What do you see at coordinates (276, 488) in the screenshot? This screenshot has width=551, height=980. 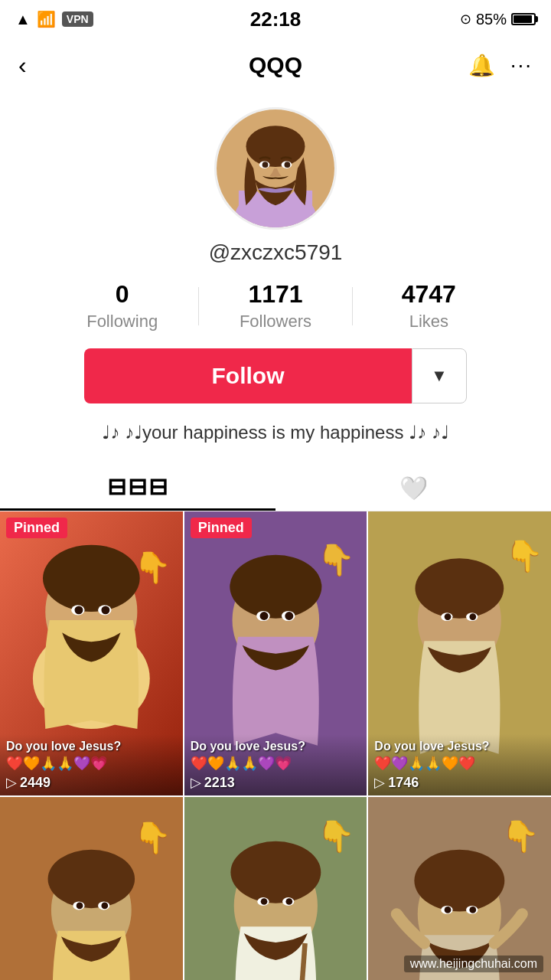 I see `tabs-row: ⊟⊟⊟ 🤍` at bounding box center [276, 488].